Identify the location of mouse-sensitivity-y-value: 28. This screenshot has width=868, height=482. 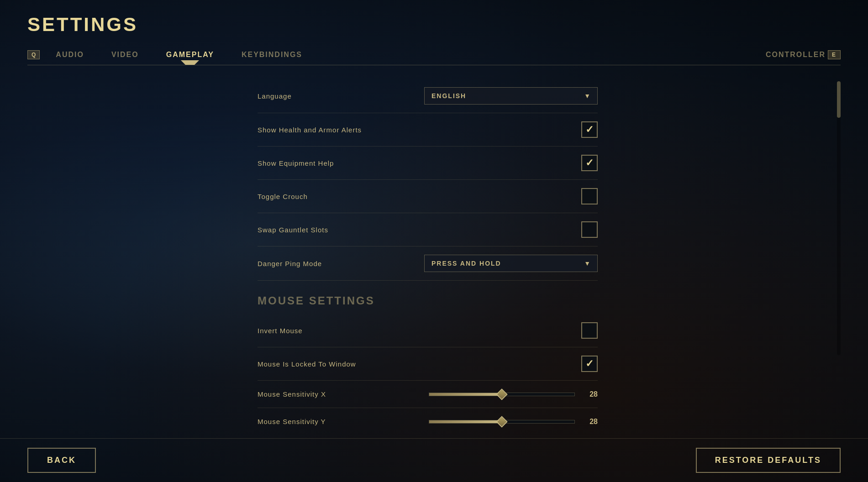
(590, 422).